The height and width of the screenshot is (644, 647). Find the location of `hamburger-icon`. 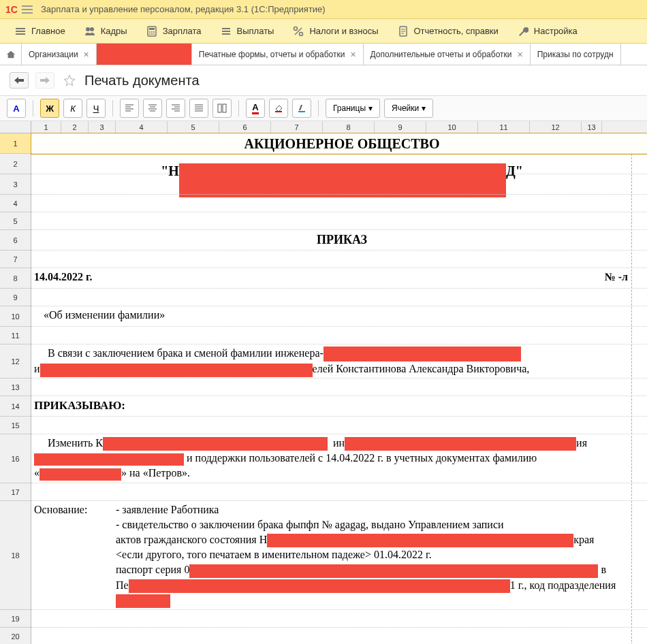

hamburger-icon is located at coordinates (27, 10).